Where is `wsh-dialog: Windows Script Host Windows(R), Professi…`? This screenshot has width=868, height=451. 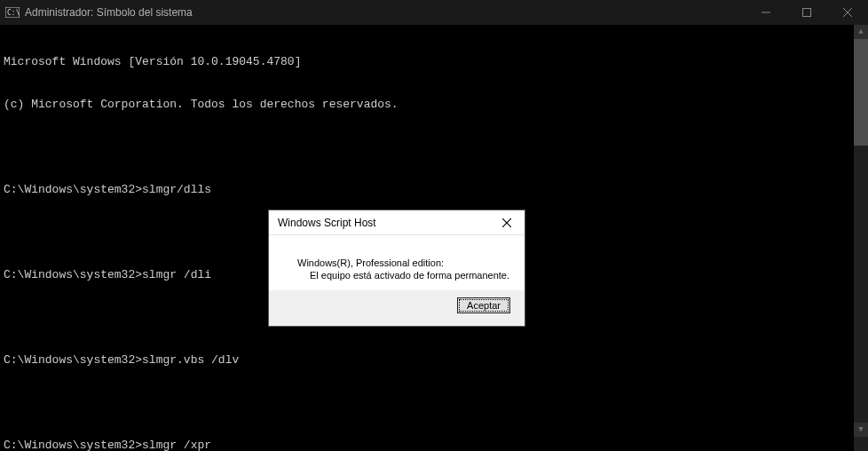
wsh-dialog: Windows Script Host Windows(R), Professi… is located at coordinates (397, 268).